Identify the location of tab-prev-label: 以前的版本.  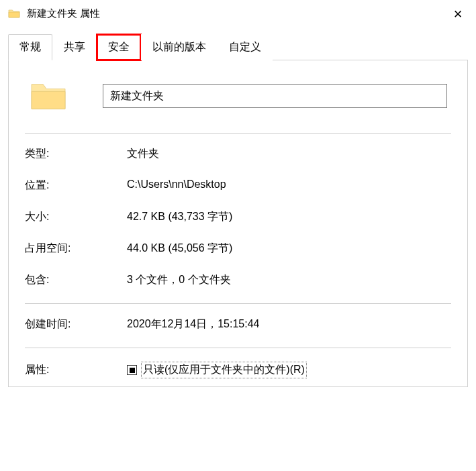
(179, 47).